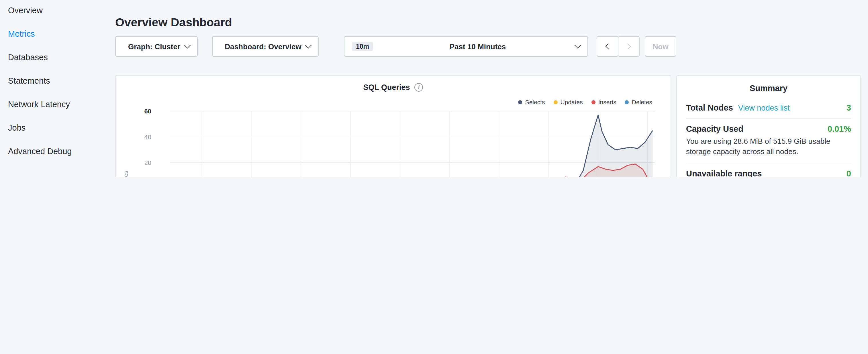  Describe the element at coordinates (571, 102) in the screenshot. I see `legend-label: Updates` at that location.